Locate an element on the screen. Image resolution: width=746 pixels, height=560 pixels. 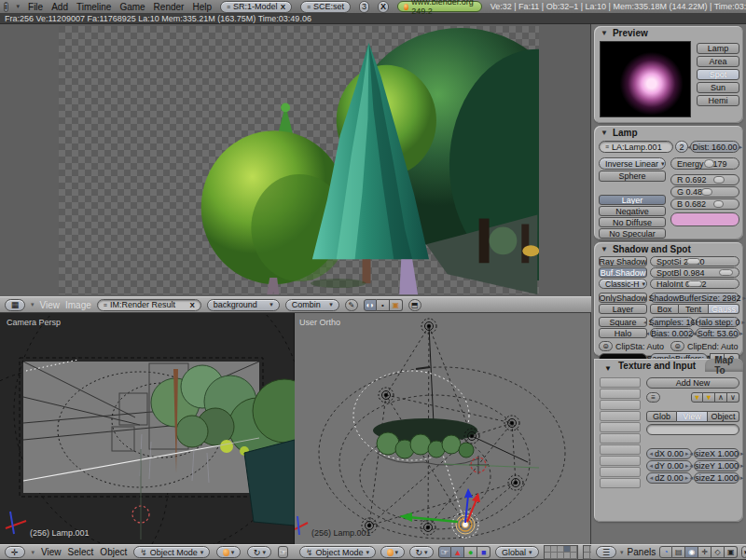
app-logo-icon: i is located at coordinates (6, 7).